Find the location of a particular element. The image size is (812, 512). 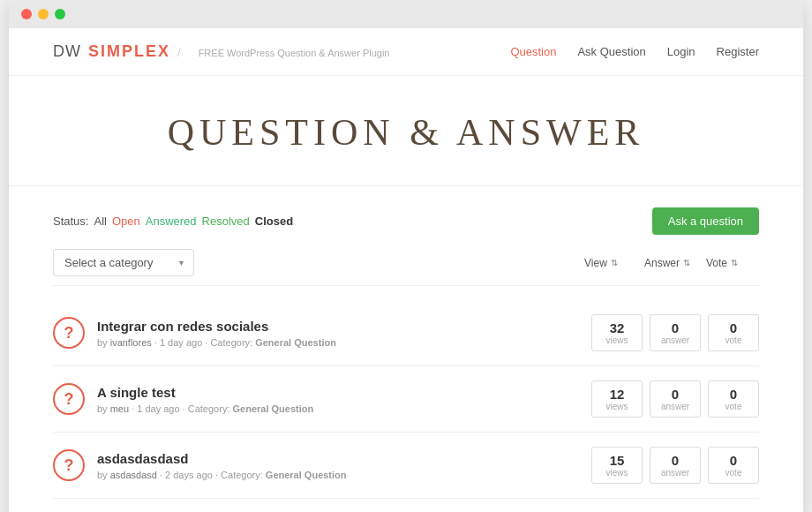

minimize-dot is located at coordinates (43, 14).